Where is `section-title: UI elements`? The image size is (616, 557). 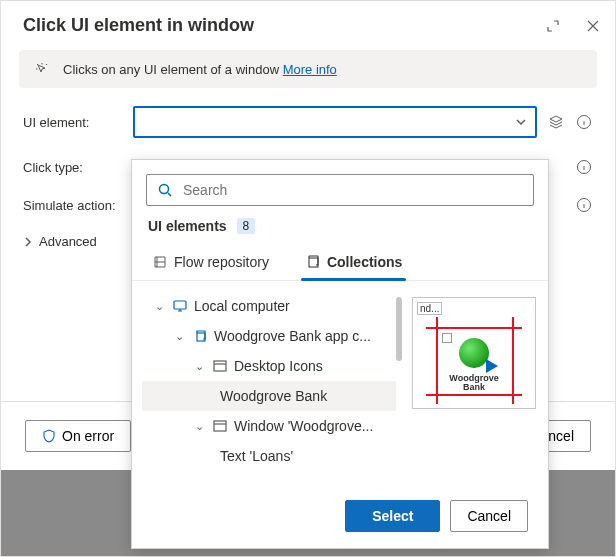 section-title: UI elements is located at coordinates (188, 226).